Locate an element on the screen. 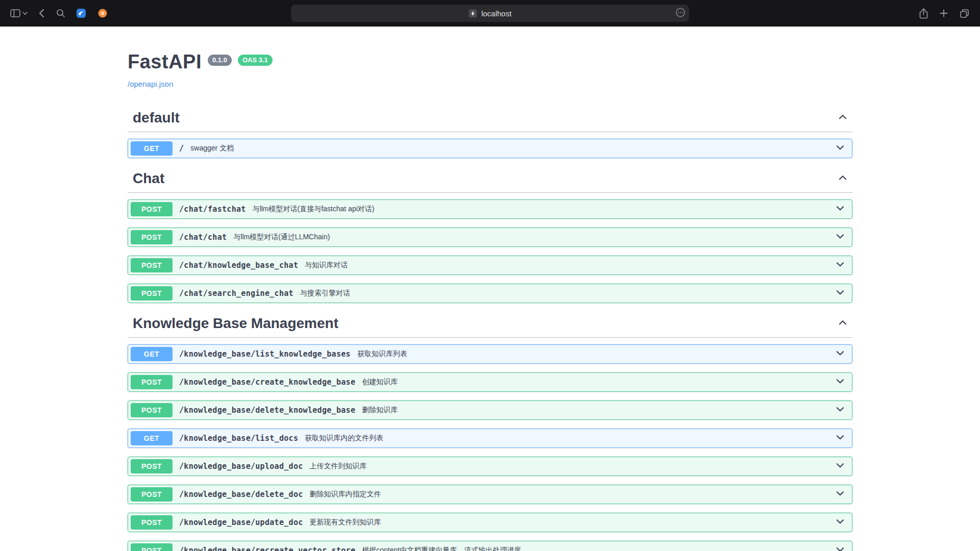  tag-header: default is located at coordinates (490, 119).